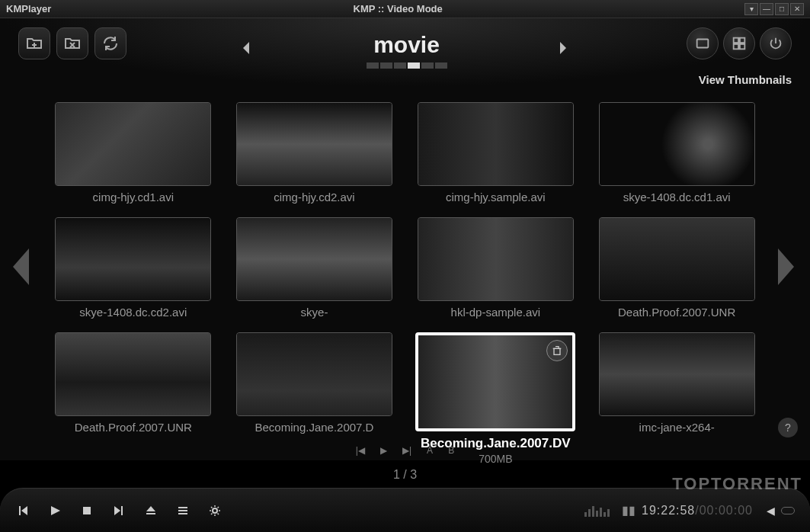 This screenshot has width=810, height=532. Describe the element at coordinates (771, 511) in the screenshot. I see `volume-icon: ◀` at that location.